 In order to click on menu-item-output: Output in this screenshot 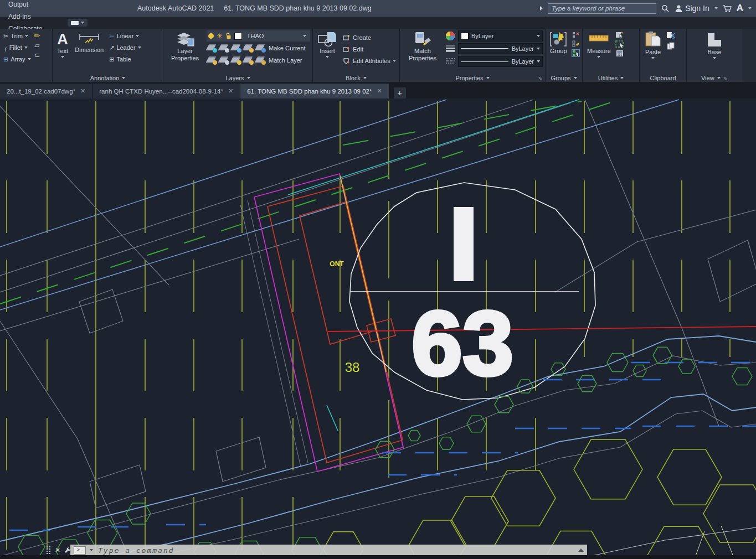, I will do `click(30, 6)`.